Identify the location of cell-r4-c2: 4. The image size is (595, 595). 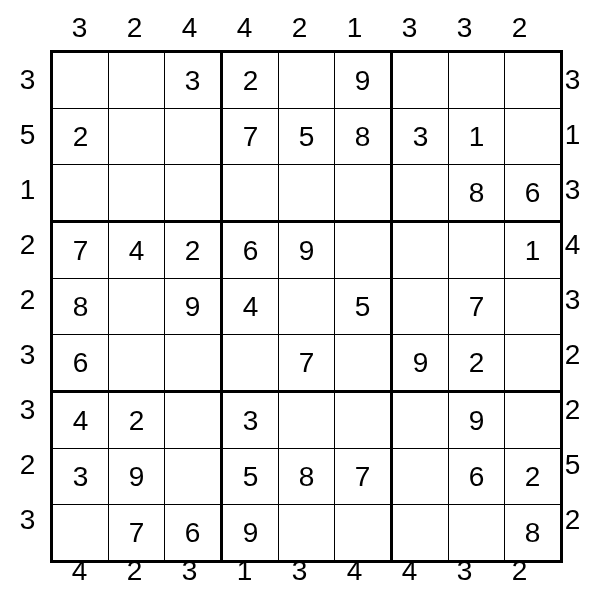
(137, 250).